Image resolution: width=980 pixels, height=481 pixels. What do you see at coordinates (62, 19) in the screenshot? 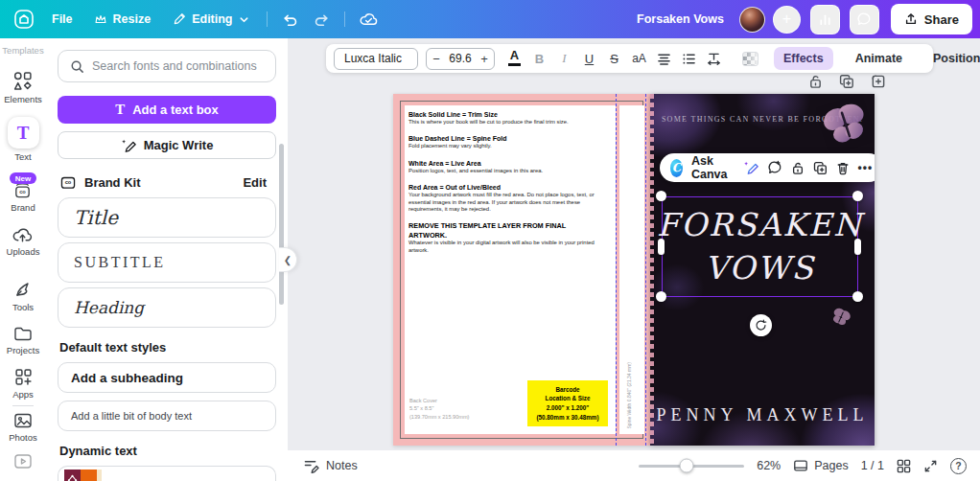
I see `file-menu-button: File` at bounding box center [62, 19].